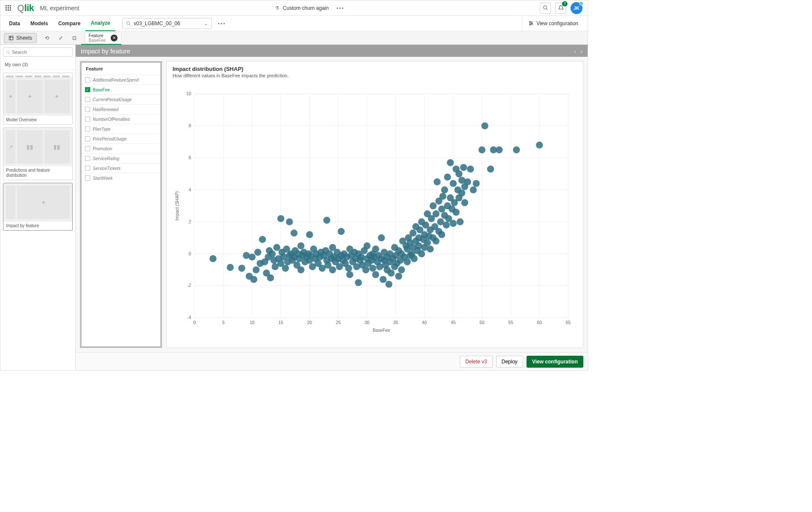 This screenshot has width=812, height=512. Describe the element at coordinates (310, 323) in the screenshot. I see `svg-text: 20` at that location.